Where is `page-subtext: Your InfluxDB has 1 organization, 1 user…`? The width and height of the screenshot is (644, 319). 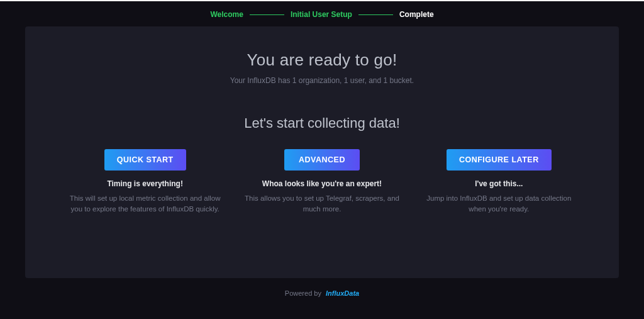
page-subtext: Your InfluxDB has 1 organization, 1 user… is located at coordinates (322, 81).